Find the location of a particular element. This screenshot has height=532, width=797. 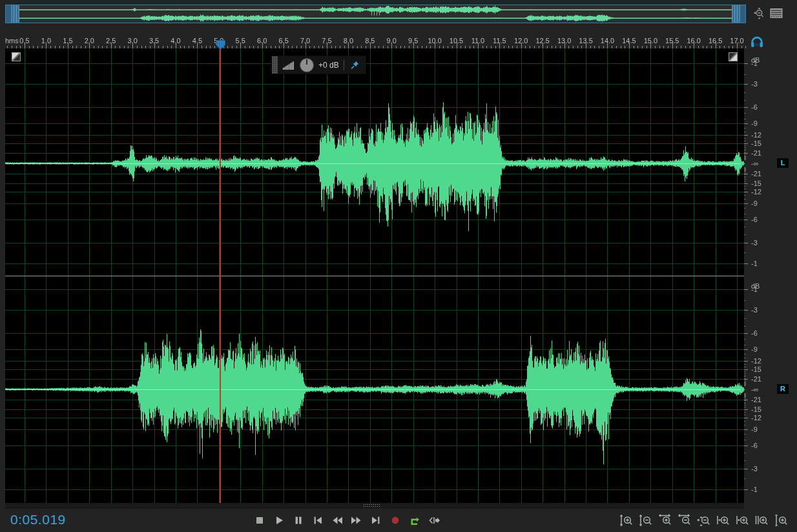

bottom-drag-strip is located at coordinates (375, 506).